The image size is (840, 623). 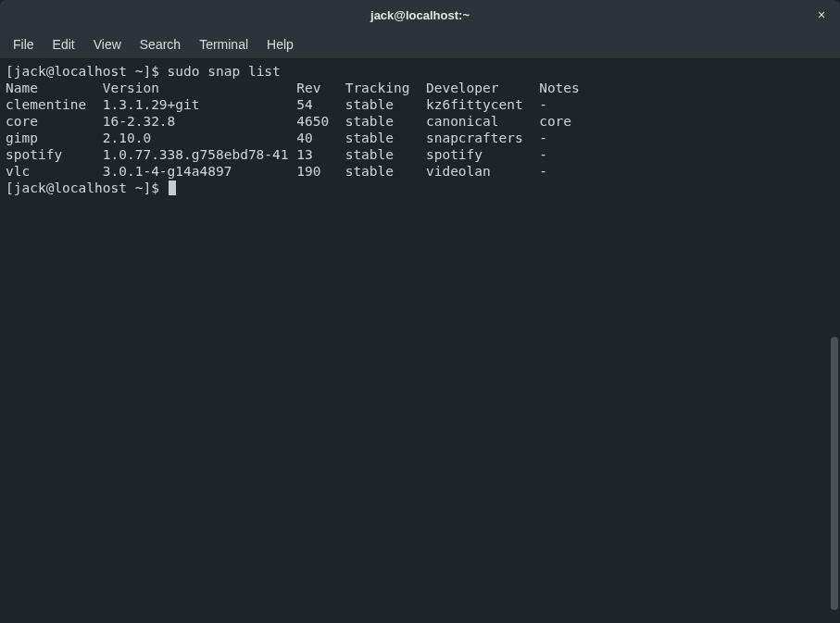 I want to click on table-row: vlc 3.0.1-4-g14a4897 190 stable videolan…, so click(x=276, y=171).